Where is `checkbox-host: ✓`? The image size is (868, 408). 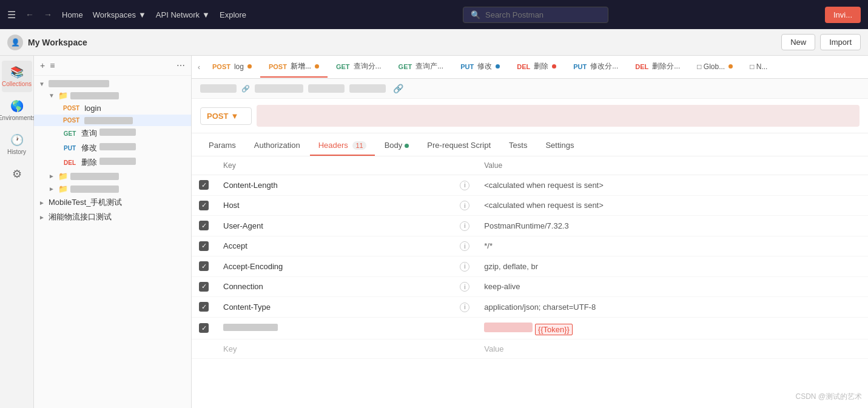
checkbox-host: ✓ is located at coordinates (204, 206).